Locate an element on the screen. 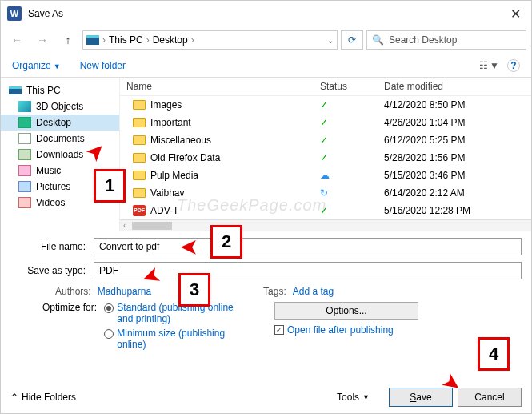  file-name: ADV-T is located at coordinates (165, 211).